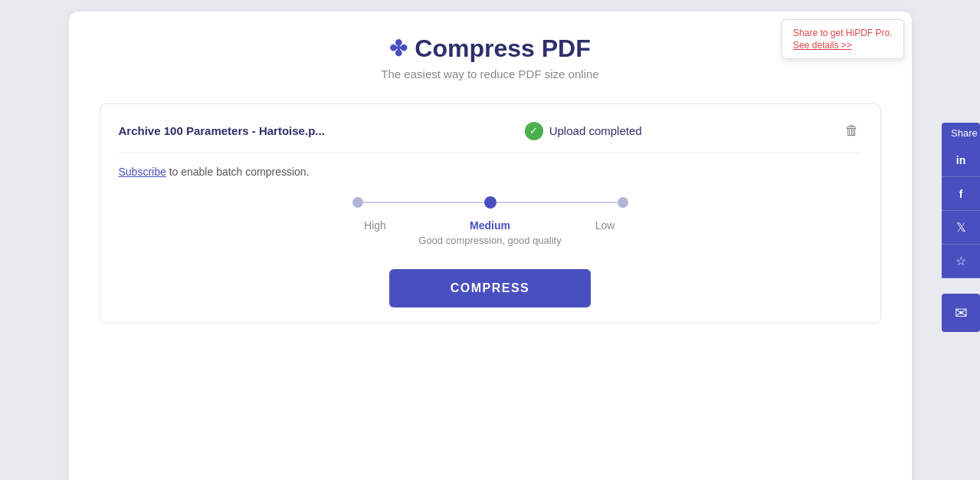  What do you see at coordinates (961, 194) in the screenshot?
I see `facebook-icon: f` at bounding box center [961, 194].